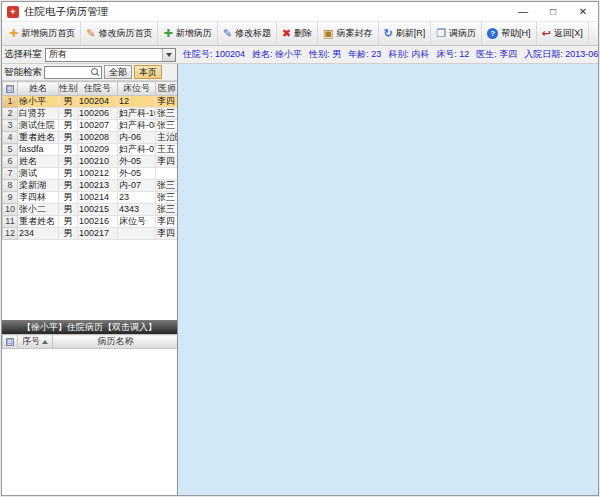 This screenshot has height=497, width=600. What do you see at coordinates (277, 54) in the screenshot?
I see `patient-info-field: 姓名: 徐小平` at bounding box center [277, 54].